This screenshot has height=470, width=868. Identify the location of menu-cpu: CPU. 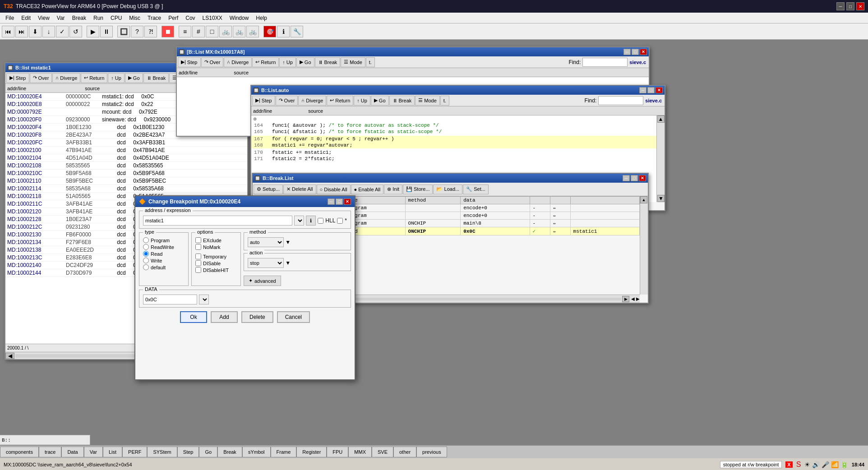
(116, 18).